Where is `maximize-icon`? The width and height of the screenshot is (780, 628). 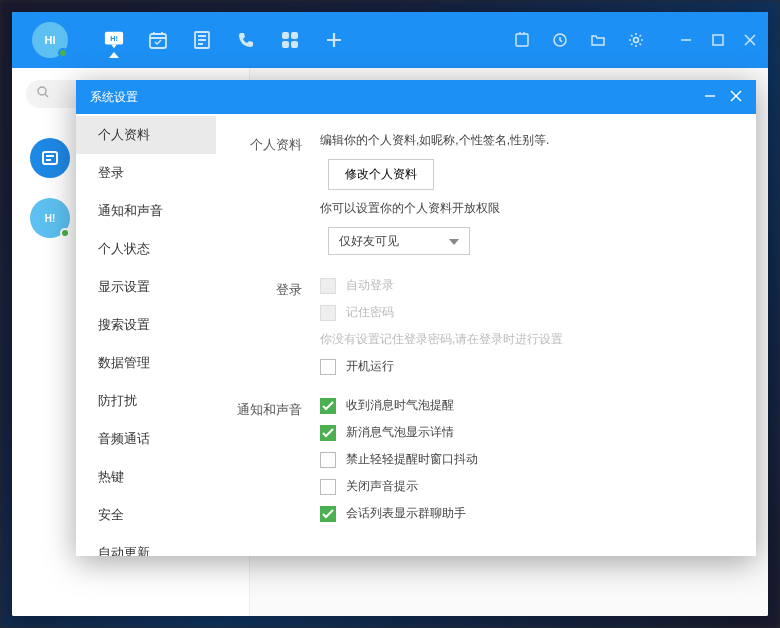
maximize-icon is located at coordinates (718, 40).